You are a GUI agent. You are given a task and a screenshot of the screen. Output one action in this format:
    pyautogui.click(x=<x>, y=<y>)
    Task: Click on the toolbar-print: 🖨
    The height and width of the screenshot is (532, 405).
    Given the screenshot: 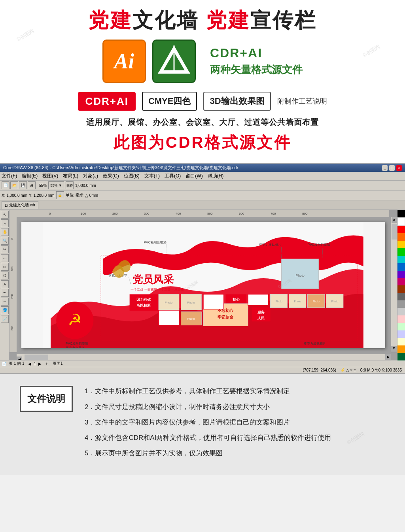 What is the action you would take?
    pyautogui.click(x=32, y=185)
    